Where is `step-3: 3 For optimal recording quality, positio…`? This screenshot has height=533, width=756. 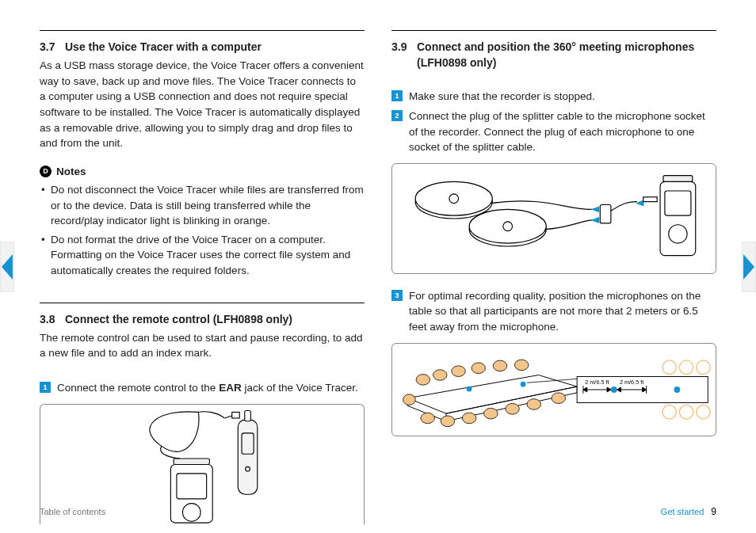 step-3: 3 For optimal recording quality, positio… is located at coordinates (554, 312).